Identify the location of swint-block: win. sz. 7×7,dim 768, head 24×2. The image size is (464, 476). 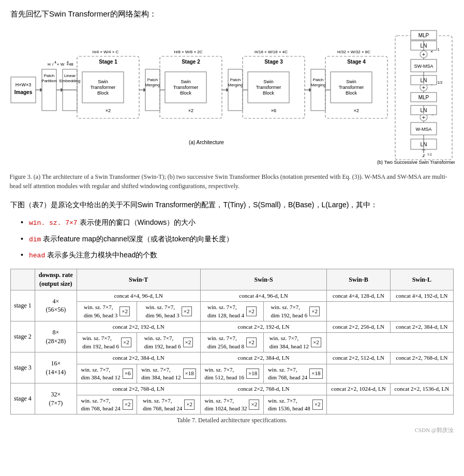
(107, 405).